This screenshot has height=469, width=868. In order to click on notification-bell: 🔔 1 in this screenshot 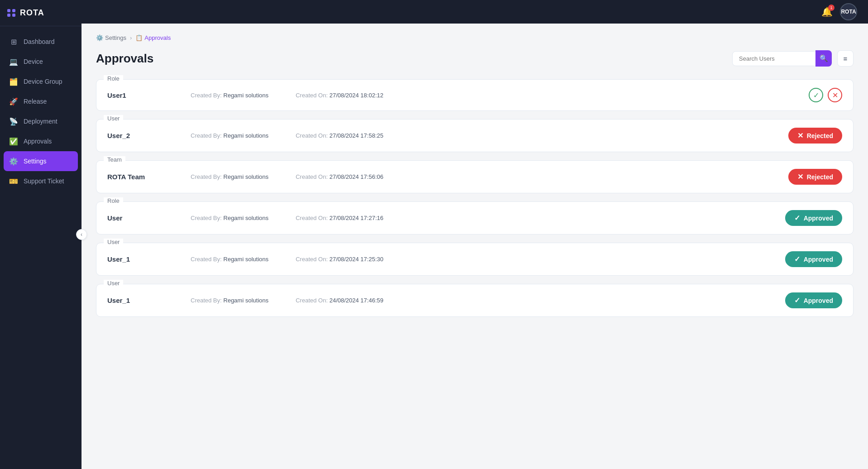, I will do `click(827, 12)`.